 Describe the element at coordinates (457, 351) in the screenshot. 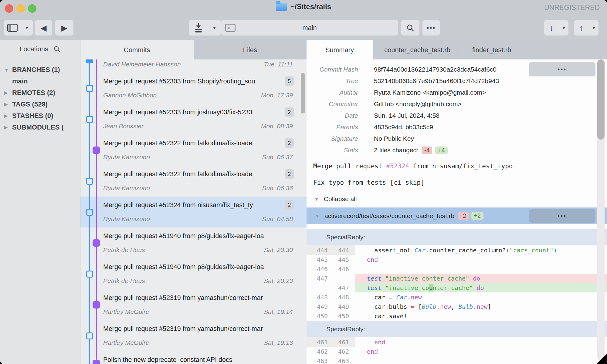

I see `diff-line: 462462 end` at that location.